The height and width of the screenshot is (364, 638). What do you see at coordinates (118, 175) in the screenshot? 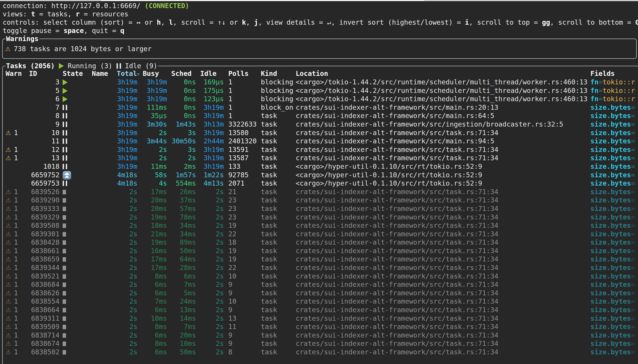
I see `task-total-cell: 4m18s` at bounding box center [118, 175].